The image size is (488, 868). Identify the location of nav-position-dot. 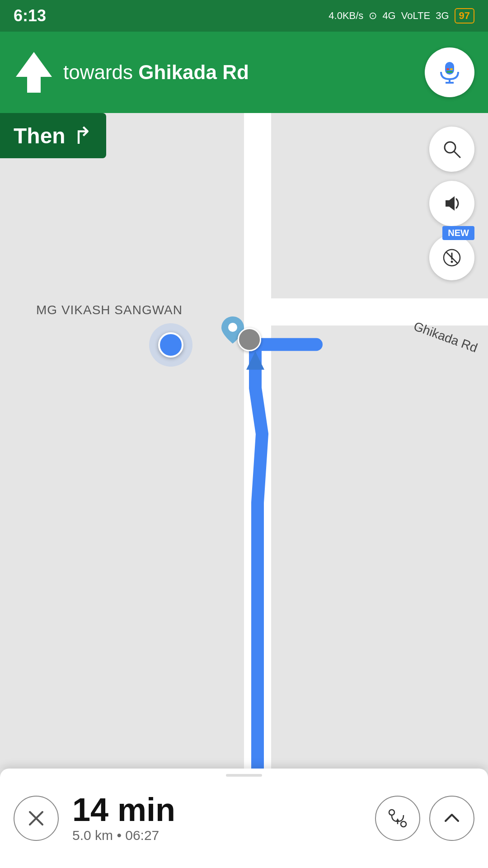
(249, 340).